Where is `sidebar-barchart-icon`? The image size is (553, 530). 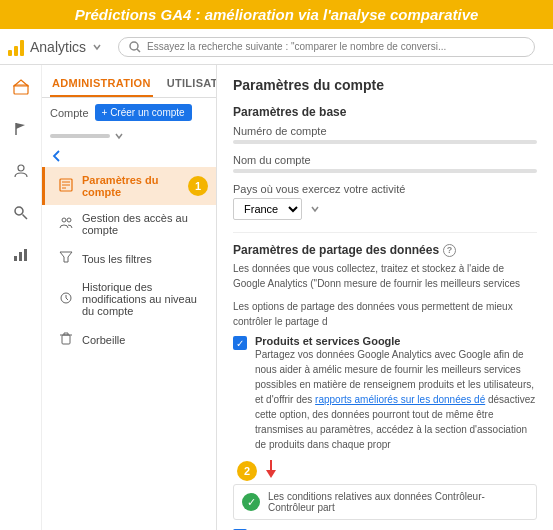 sidebar-barchart-icon is located at coordinates (21, 255).